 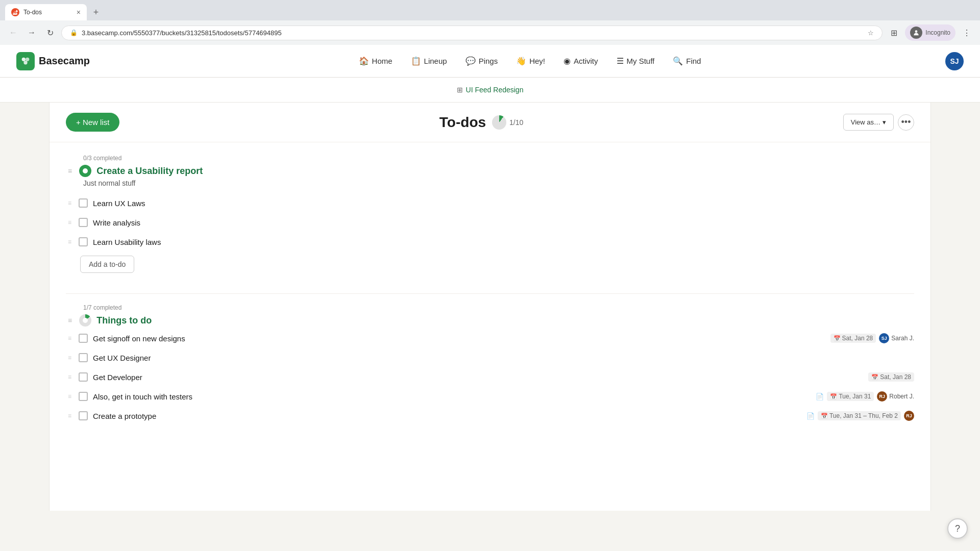 What do you see at coordinates (896, 338) in the screenshot?
I see `todo-assignee-signoff: SJ Sarah J.` at bounding box center [896, 338].